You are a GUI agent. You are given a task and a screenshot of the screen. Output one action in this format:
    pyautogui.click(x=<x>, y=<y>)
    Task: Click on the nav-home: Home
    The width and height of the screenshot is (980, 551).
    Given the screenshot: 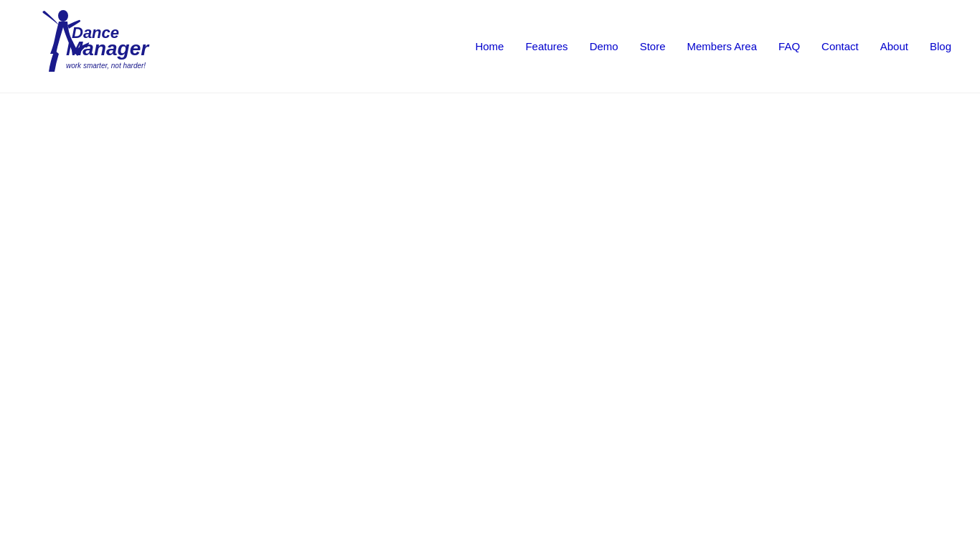 What is the action you would take?
    pyautogui.click(x=489, y=46)
    